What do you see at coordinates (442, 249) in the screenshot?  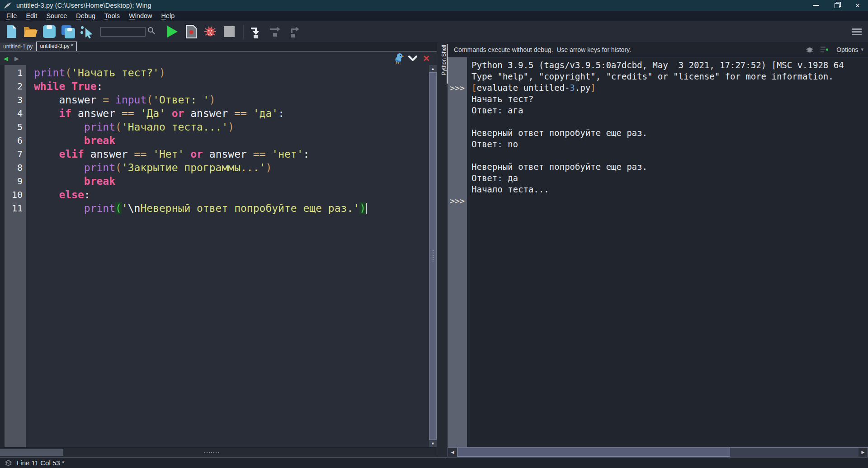 I see `python-shell-tab-strip: Python Shell` at bounding box center [442, 249].